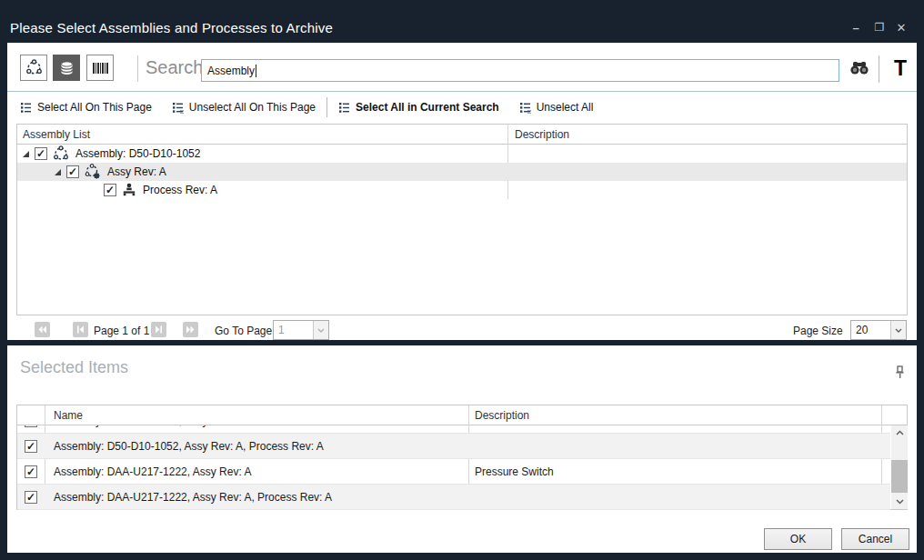 The image size is (924, 560). I want to click on title-bar: Please Select Assemblies and Processes t…, so click(462, 22).